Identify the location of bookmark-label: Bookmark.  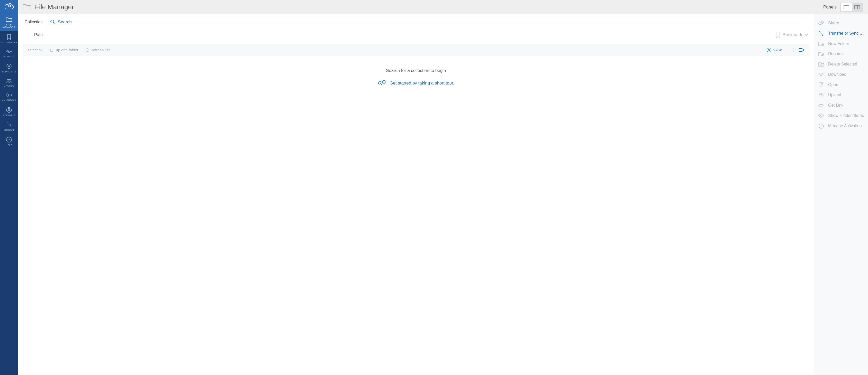
(793, 35).